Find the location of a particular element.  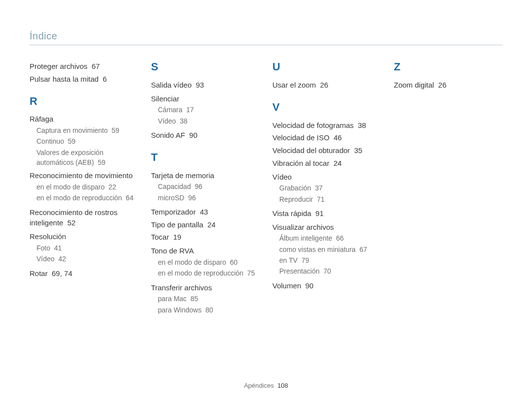

index-entry: Volumen 90 is located at coordinates (327, 286).